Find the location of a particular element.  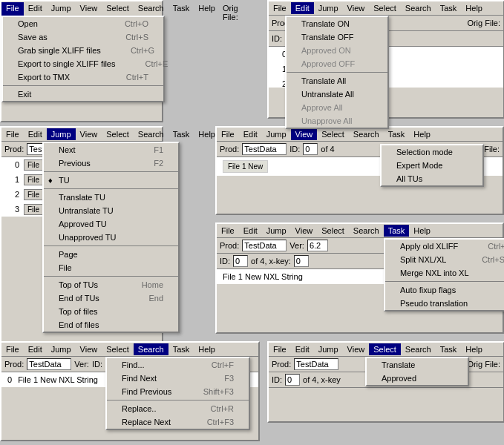

menu-expert-mode: Expert Mode is located at coordinates (432, 165).